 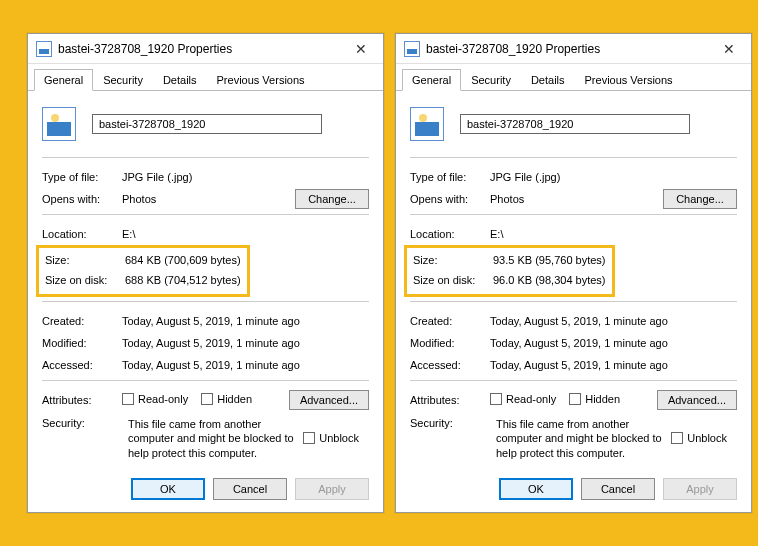 What do you see at coordinates (183, 280) in the screenshot?
I see `size-on-disk-value: 688 KB (704,512 bytes)` at bounding box center [183, 280].